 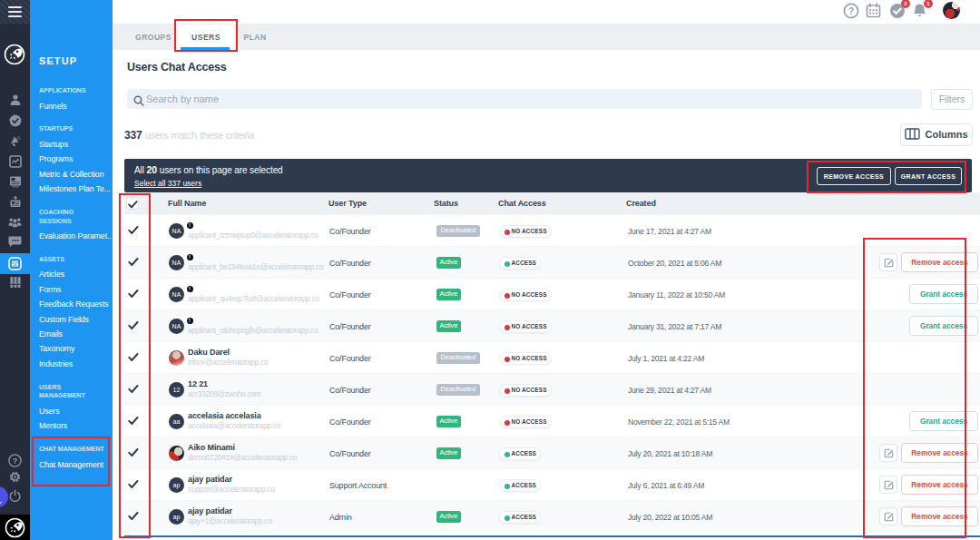 I want to click on topbar-help-icon: ?, so click(x=851, y=11).